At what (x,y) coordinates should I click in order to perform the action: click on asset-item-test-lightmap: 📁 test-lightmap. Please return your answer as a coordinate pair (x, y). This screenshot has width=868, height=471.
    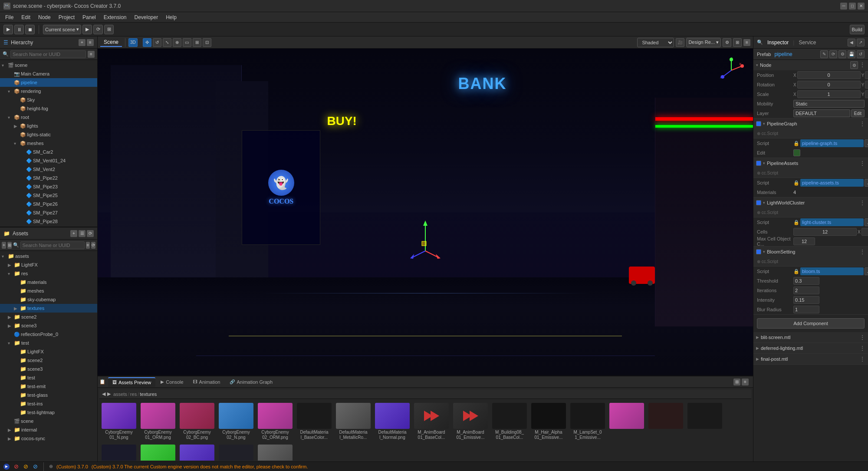
    Looking at the image, I should click on (49, 412).